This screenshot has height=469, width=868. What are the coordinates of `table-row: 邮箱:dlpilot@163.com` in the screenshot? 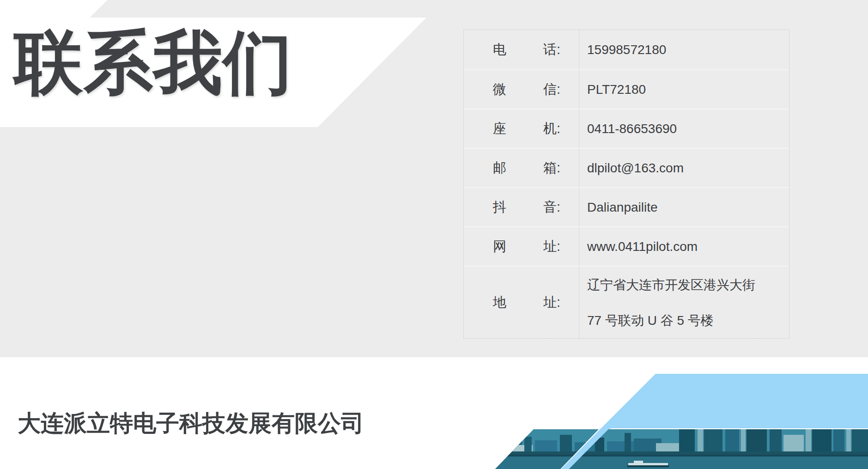 It's located at (626, 167).